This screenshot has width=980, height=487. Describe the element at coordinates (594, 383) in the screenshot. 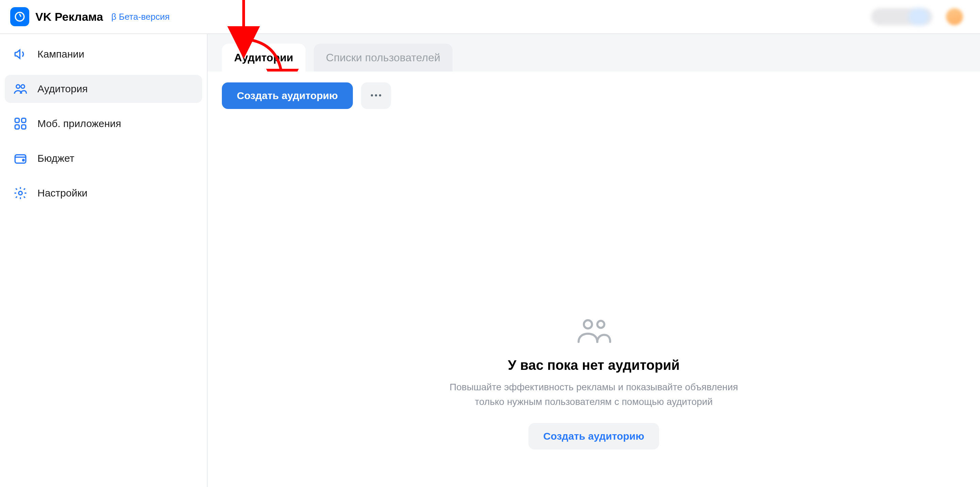

I see `empty-state: У вас пока нет аудиторий Повышайте эффек…` at that location.